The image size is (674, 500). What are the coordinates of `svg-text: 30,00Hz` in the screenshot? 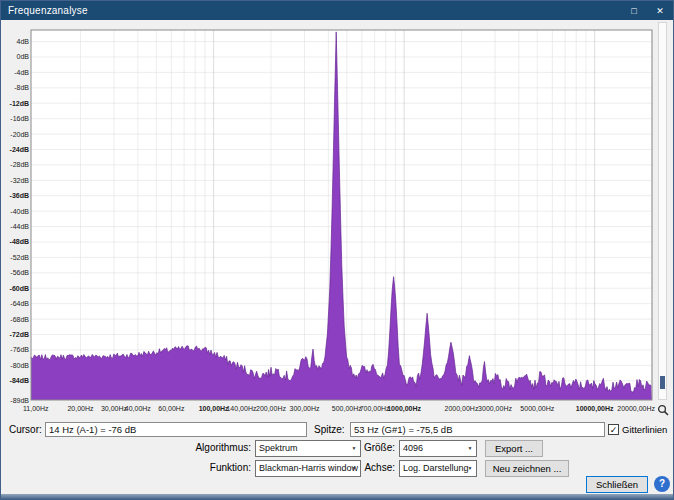 It's located at (114, 408).